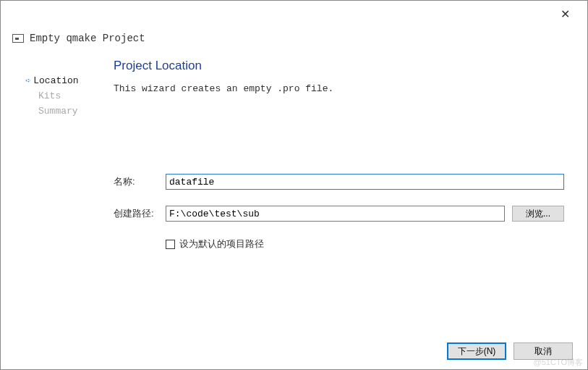 This screenshot has width=588, height=370. What do you see at coordinates (543, 351) in the screenshot?
I see `cancel-button: 取消` at bounding box center [543, 351].